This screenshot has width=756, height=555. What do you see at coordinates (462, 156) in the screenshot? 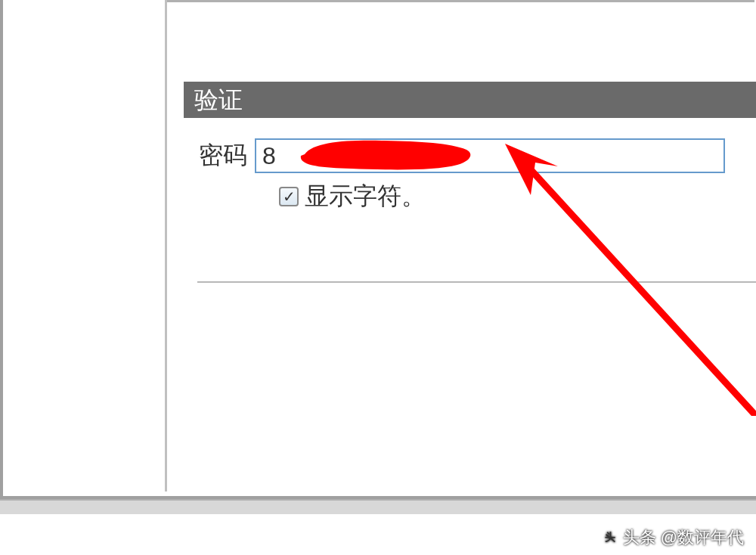
I see `password-row: 密码` at bounding box center [462, 156].